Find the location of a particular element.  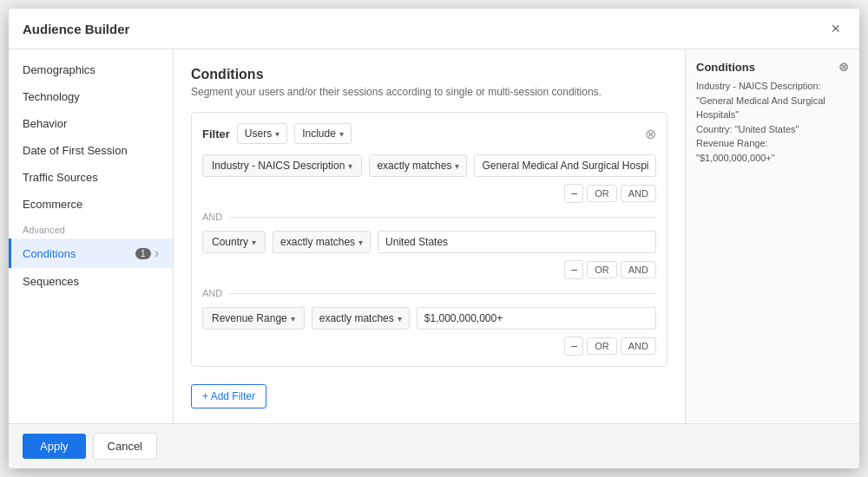

field-2-chevron: ▾ is located at coordinates (253, 243).